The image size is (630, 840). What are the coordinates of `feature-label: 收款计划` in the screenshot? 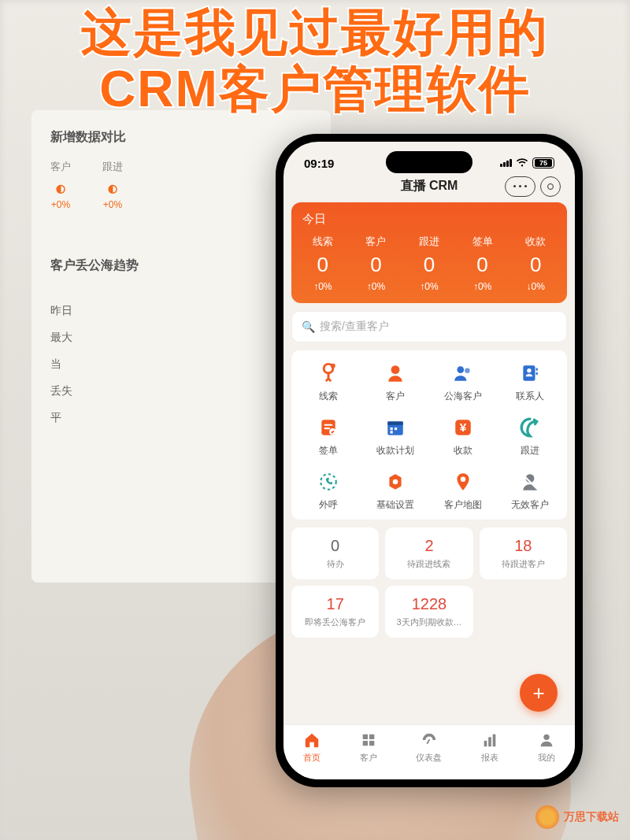 It's located at (395, 450).